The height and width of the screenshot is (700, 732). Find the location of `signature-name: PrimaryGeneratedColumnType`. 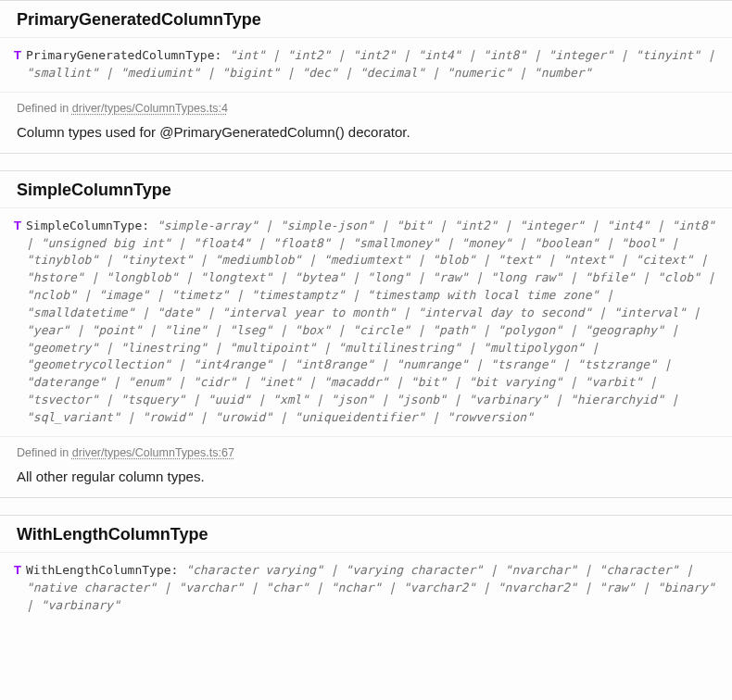

signature-name: PrimaryGeneratedColumnType is located at coordinates (120, 56).